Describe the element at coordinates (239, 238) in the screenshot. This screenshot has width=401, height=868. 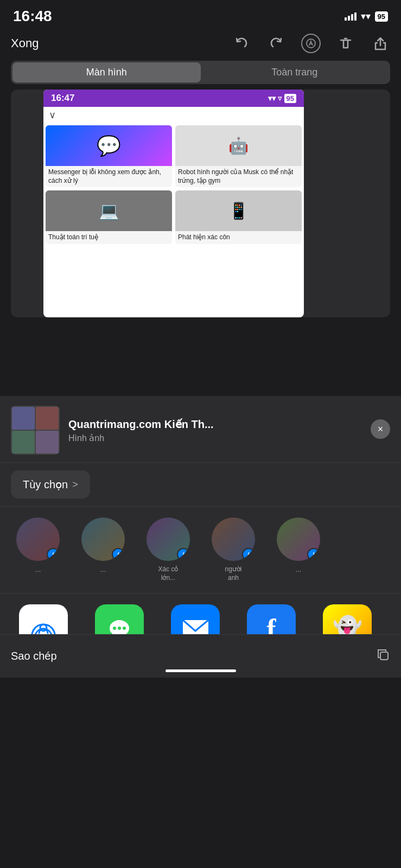
I see `news-caption-4: Phát hiện xác côn` at that location.